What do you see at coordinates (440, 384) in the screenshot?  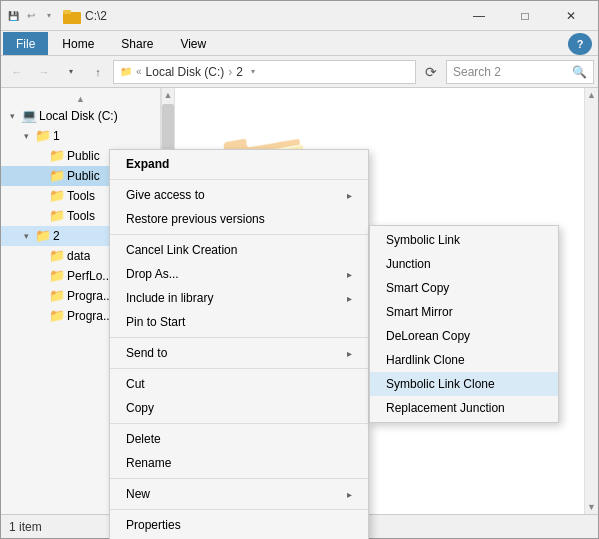 I see `submenu-label-symbolic-link-clone: Symbolic Link Clone` at bounding box center [440, 384].